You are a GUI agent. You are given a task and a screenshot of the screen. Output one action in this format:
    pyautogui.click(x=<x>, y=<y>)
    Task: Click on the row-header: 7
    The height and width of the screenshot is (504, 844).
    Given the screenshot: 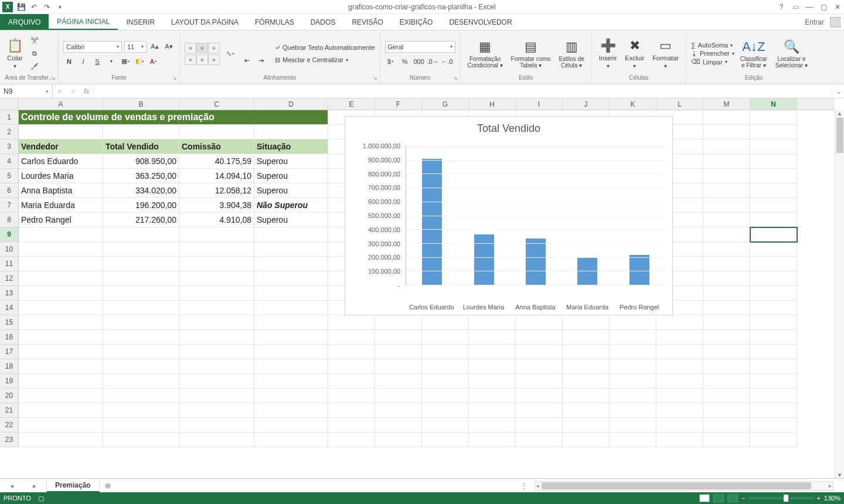 What is the action you would take?
    pyautogui.click(x=9, y=205)
    